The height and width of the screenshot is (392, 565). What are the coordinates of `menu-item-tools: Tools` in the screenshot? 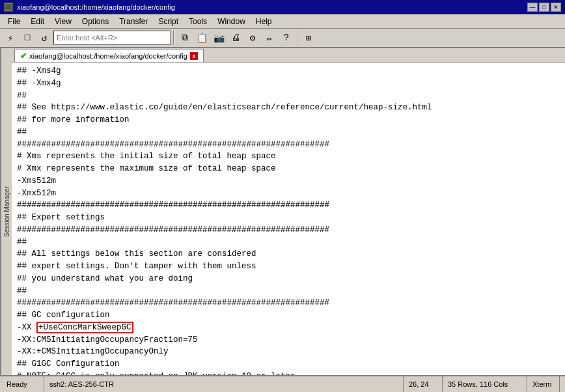 It's located at (198, 21).